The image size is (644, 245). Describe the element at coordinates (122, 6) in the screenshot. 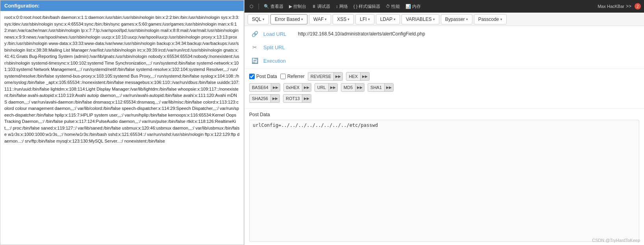

I see `config-header: Configuration:` at that location.